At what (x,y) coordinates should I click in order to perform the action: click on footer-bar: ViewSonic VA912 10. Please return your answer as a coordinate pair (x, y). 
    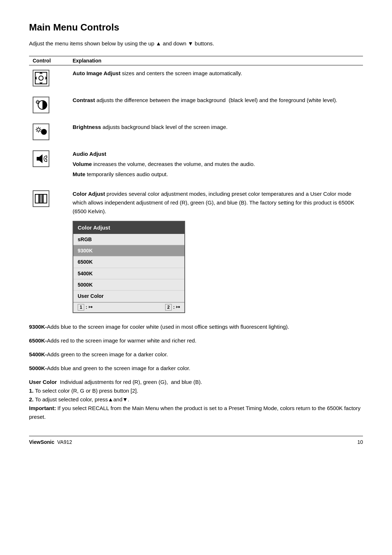
    Looking at the image, I should click on (196, 440).